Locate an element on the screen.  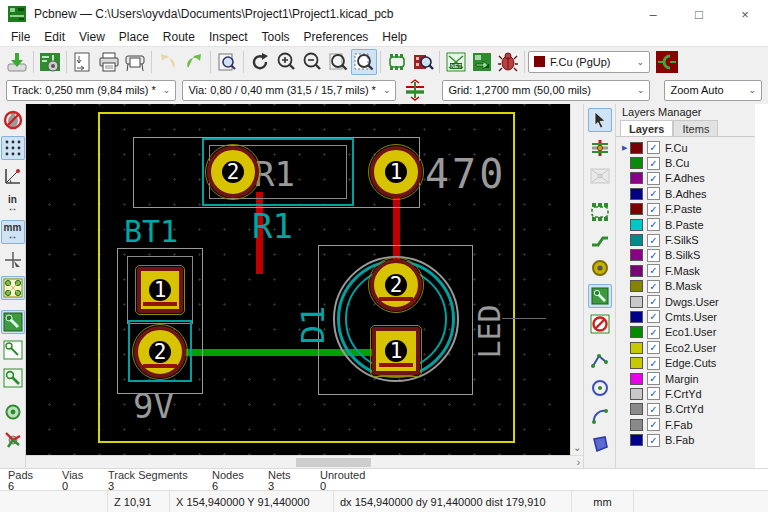
layer-row-bmask: ✓B.Mask is located at coordinates (686, 286).